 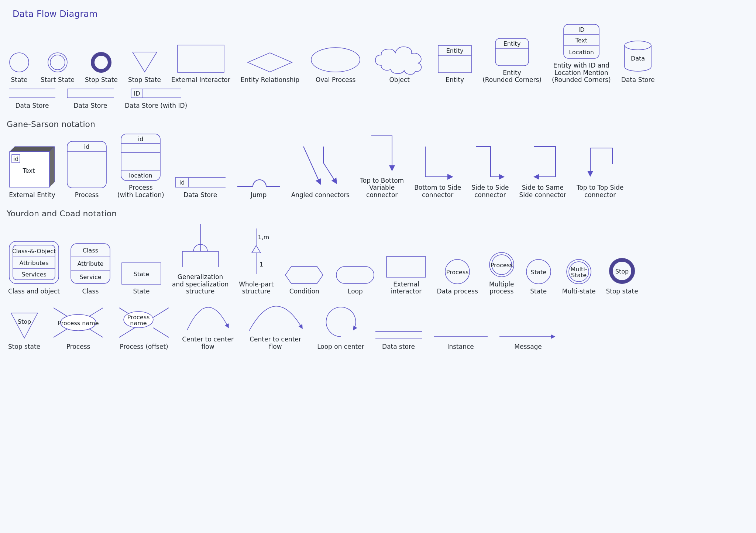 What do you see at coordinates (137, 93) in the screenshot?
I see `svg-text: ID` at bounding box center [137, 93].